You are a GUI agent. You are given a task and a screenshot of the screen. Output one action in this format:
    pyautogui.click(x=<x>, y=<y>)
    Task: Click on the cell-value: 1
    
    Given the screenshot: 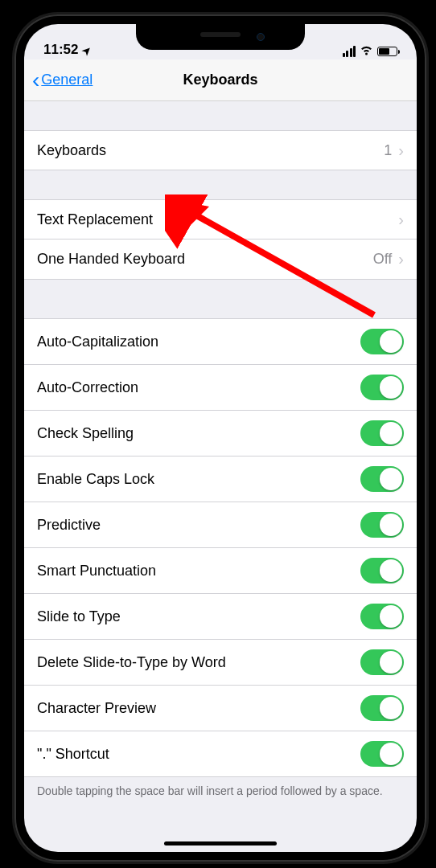 What is the action you would take?
    pyautogui.click(x=388, y=151)
    